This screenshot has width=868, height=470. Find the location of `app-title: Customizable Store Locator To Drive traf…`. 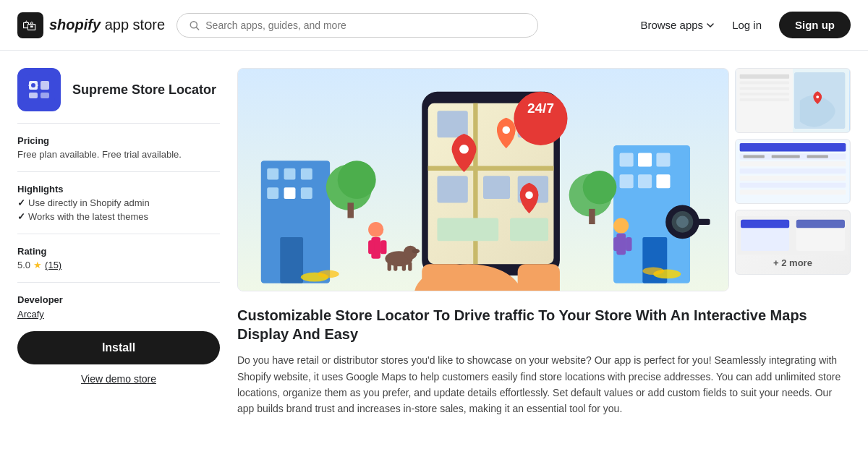

app-title: Customizable Store Locator To Drive traf… is located at coordinates (544, 325).